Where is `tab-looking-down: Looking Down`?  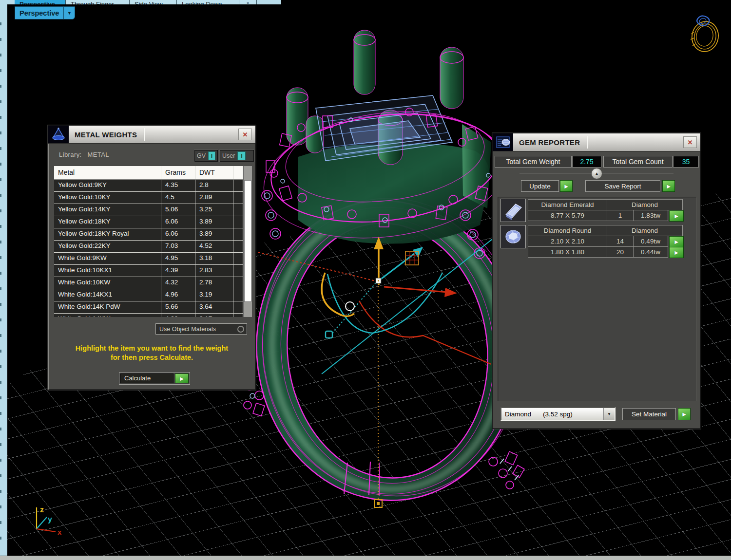 tab-looking-down: Looking Down is located at coordinates (208, 2).